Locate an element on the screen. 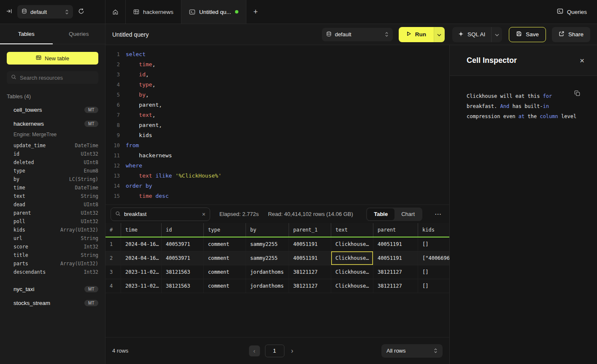 This screenshot has height=364, width=597. sidebar-tab-queries: Queries is located at coordinates (79, 34).